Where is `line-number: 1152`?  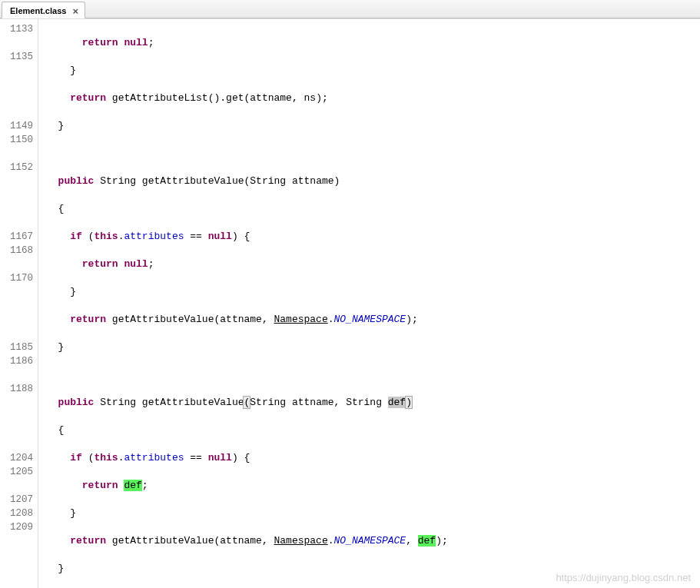 line-number: 1152 is located at coordinates (17, 168).